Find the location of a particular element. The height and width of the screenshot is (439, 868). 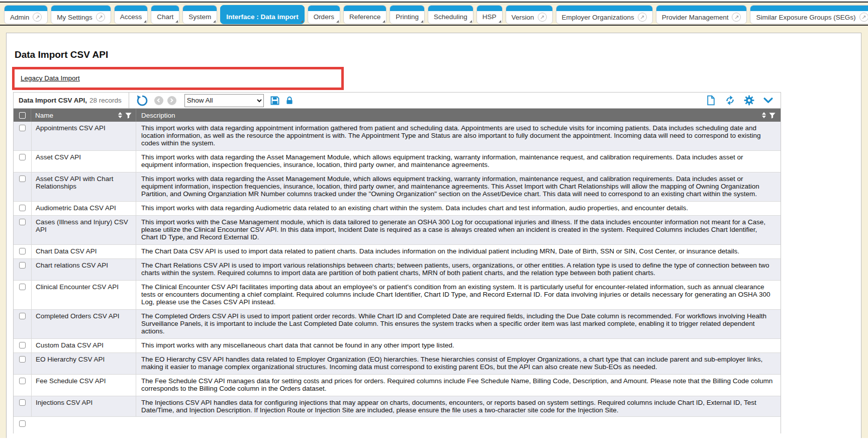

tab-label: HSP is located at coordinates (490, 17).